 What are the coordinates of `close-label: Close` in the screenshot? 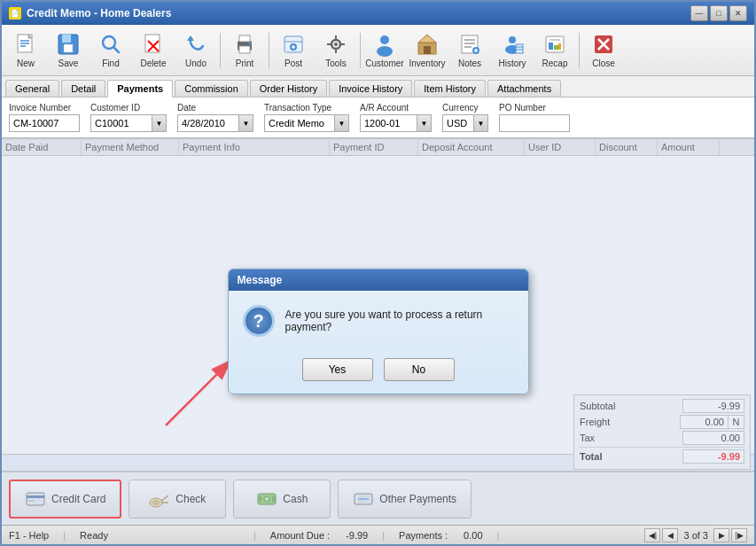 It's located at (604, 64).